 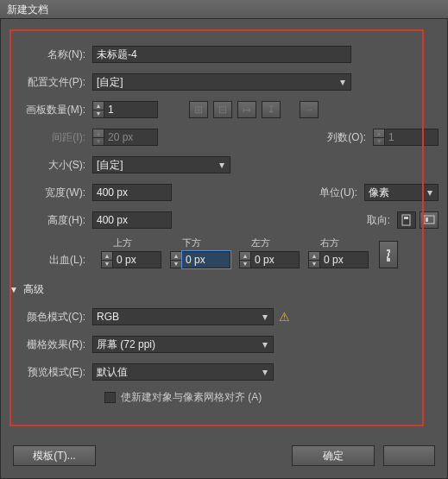 I want to click on label-columns: 列数(O):, so click(x=338, y=138).